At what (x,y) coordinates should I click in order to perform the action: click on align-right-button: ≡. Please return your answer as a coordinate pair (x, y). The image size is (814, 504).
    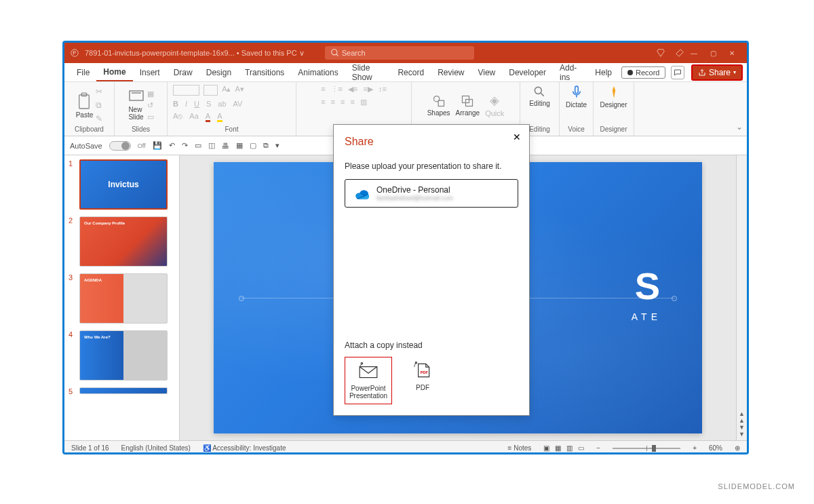
    Looking at the image, I should click on (343, 102).